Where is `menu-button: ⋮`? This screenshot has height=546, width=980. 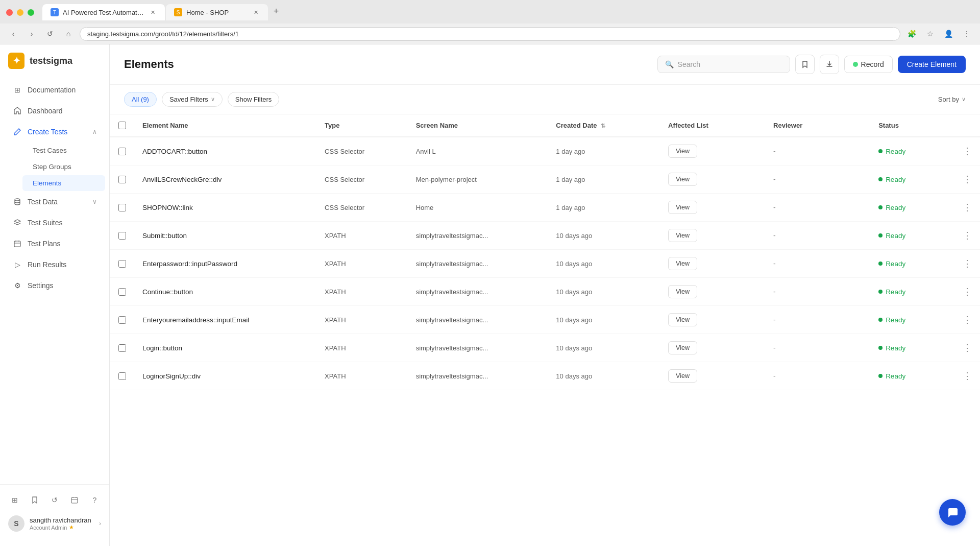 menu-button: ⋮ is located at coordinates (967, 34).